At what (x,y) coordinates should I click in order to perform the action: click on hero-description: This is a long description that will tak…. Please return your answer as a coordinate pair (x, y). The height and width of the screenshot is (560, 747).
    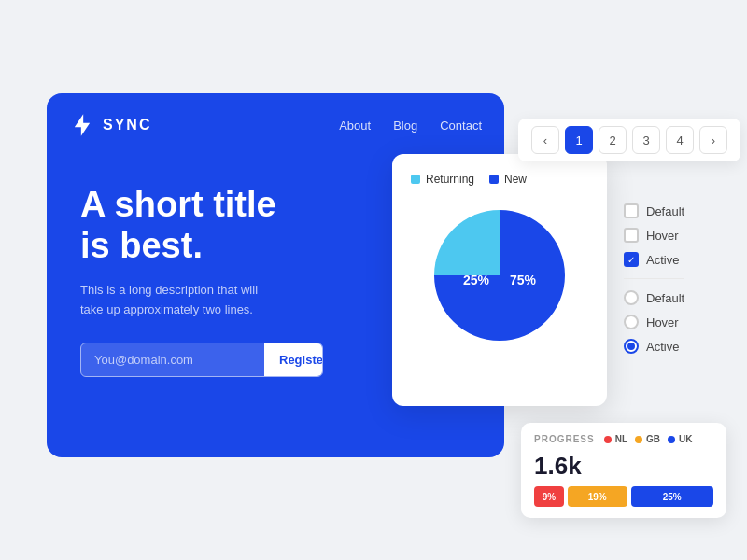
    Looking at the image, I should click on (174, 301).